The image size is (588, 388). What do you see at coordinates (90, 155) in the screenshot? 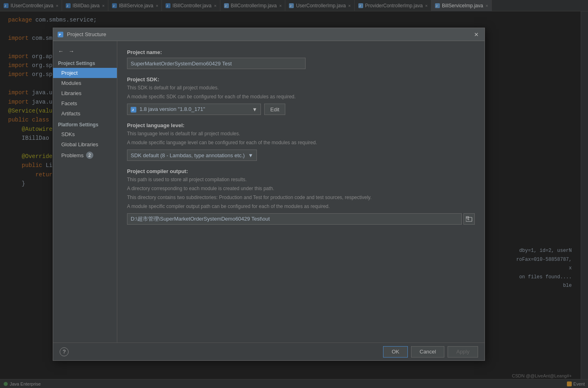
I see `problems-badge: 2` at bounding box center [90, 155].